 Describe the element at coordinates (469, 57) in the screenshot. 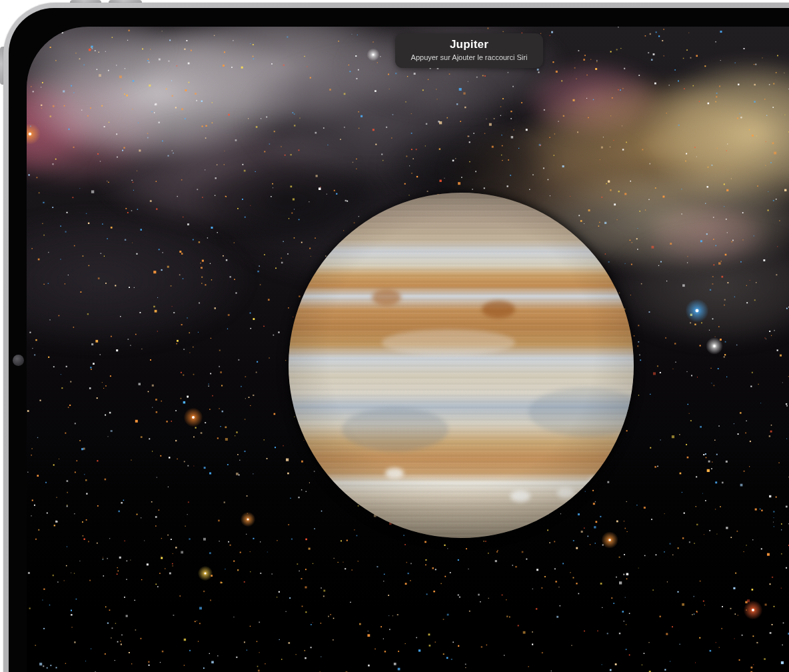

I see `banner-subtitle: Appuyer sur Ajouter le raccourci Siri` at that location.